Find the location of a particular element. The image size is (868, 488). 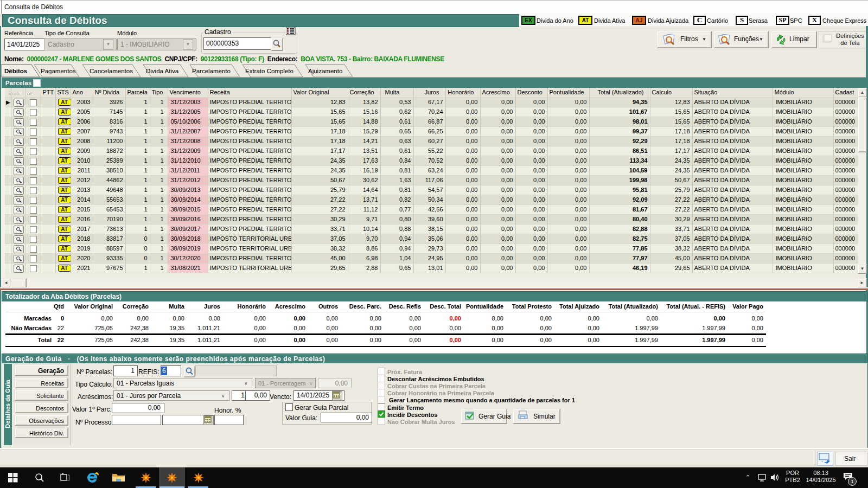

svg-text: Parcelamento is located at coordinates (212, 71).